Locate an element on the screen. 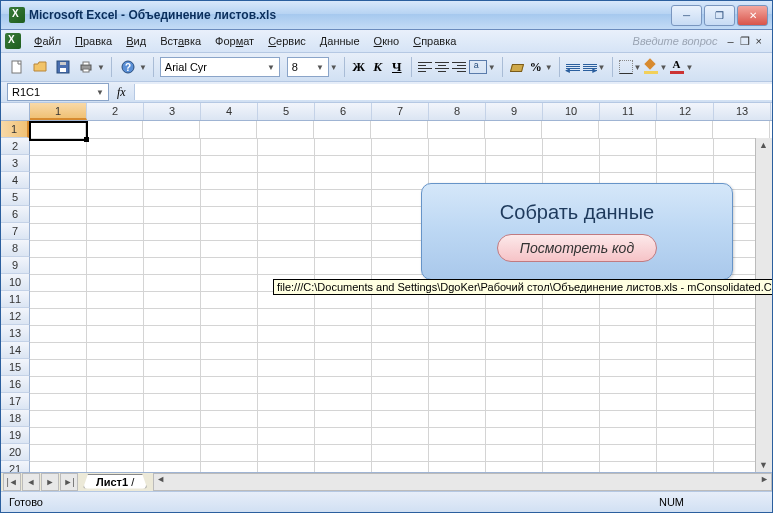 Image resolution: width=773 pixels, height=513 pixels. row-header-20: 20 is located at coordinates (16, 452).